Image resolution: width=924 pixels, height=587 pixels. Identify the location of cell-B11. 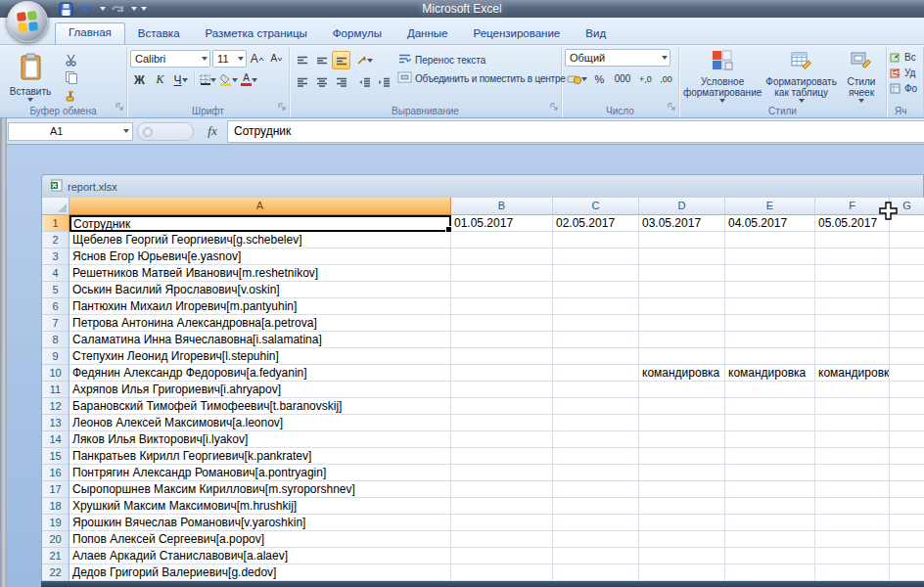
(502, 389).